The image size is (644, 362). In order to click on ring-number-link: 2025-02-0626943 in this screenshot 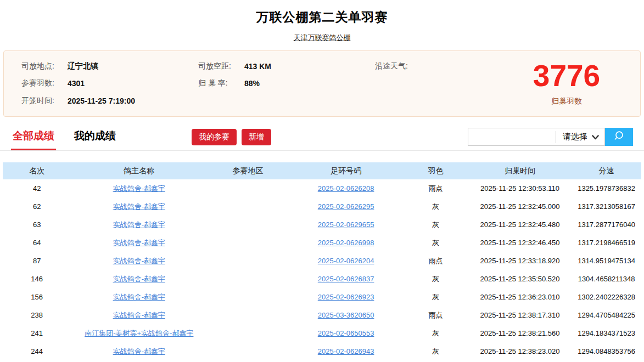, I will do `click(346, 351)`.